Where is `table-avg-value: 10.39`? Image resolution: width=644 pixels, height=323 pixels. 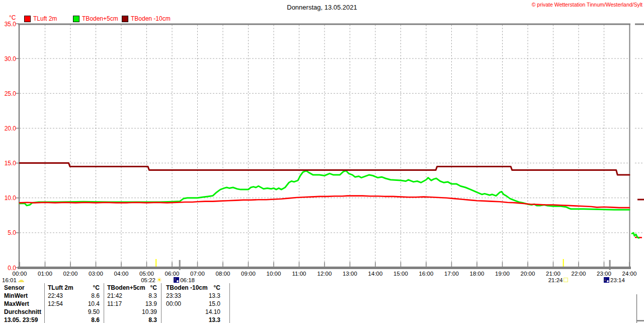
table-avg-value: 10.39 is located at coordinates (139, 312).